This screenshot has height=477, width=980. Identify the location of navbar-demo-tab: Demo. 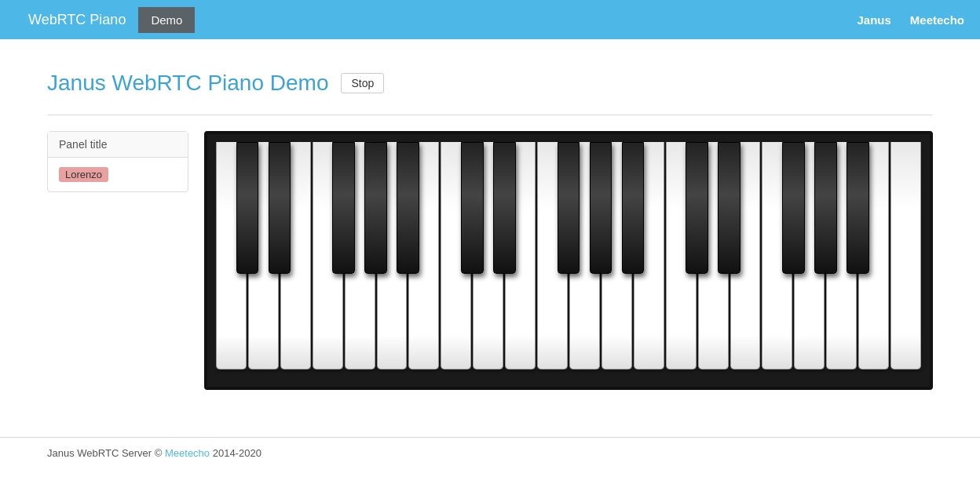
(166, 20).